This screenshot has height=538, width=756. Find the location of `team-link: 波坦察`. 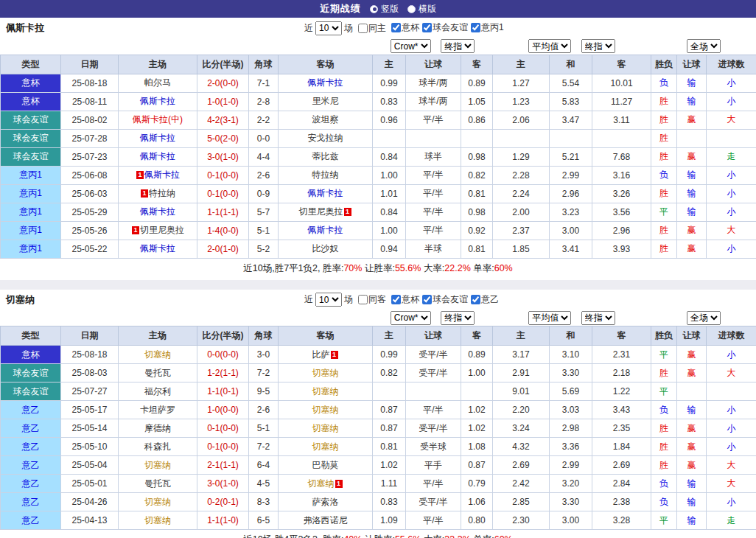

team-link: 波坦察 is located at coordinates (326, 119).